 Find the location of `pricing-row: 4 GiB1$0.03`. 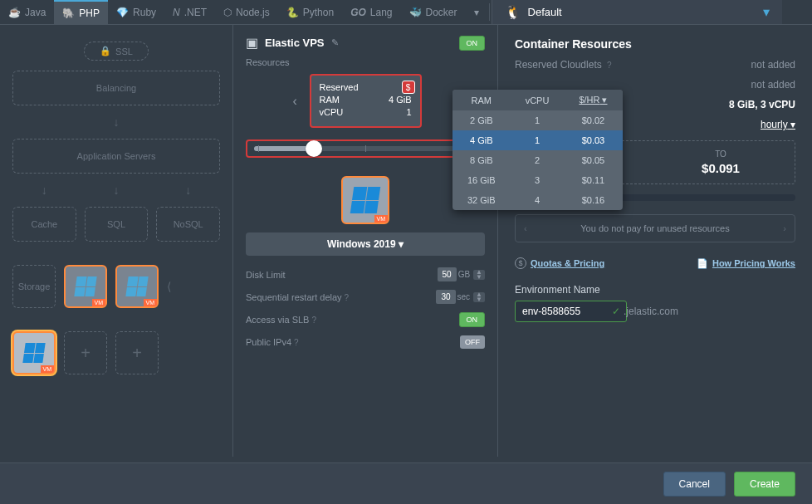

pricing-row: 4 GiB1$0.03 is located at coordinates (538, 140).